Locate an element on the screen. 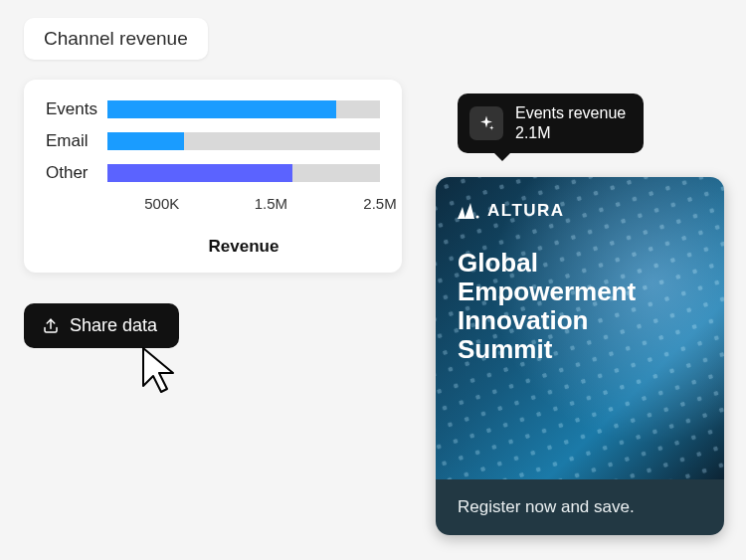  events-revenue-tooltip: Events revenue 2.1M is located at coordinates (551, 123).